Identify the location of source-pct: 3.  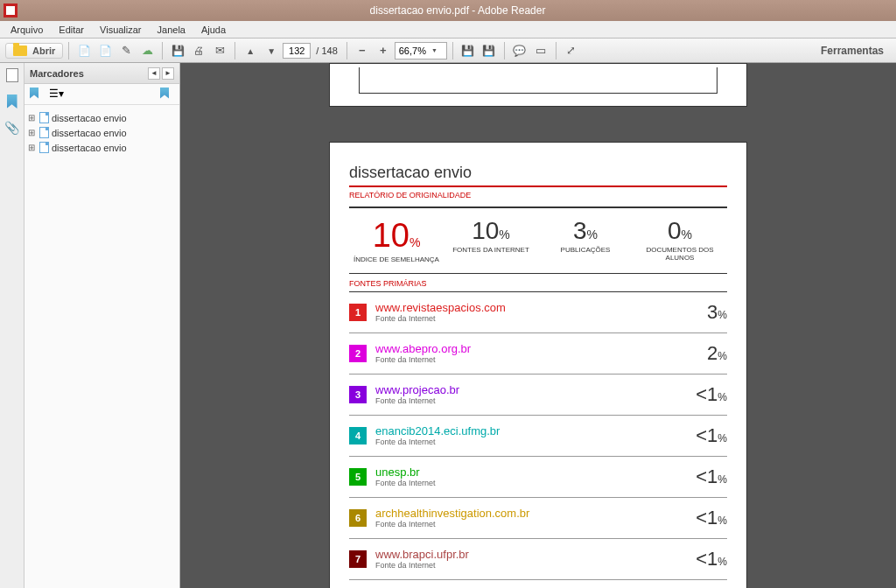
(712, 312).